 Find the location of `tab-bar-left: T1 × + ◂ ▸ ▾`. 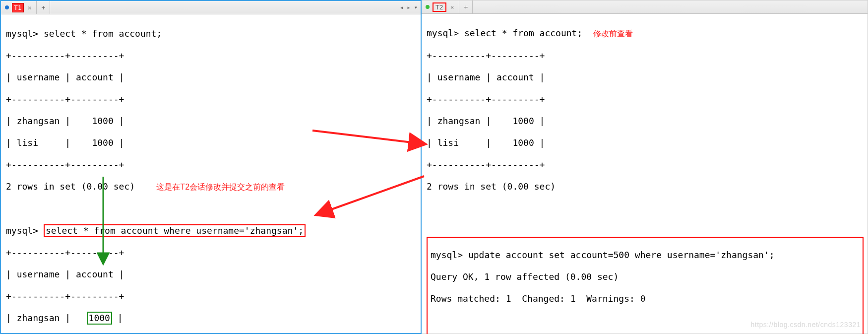

tab-bar-left: T1 × + ◂ ▸ ▾ is located at coordinates (211, 8).